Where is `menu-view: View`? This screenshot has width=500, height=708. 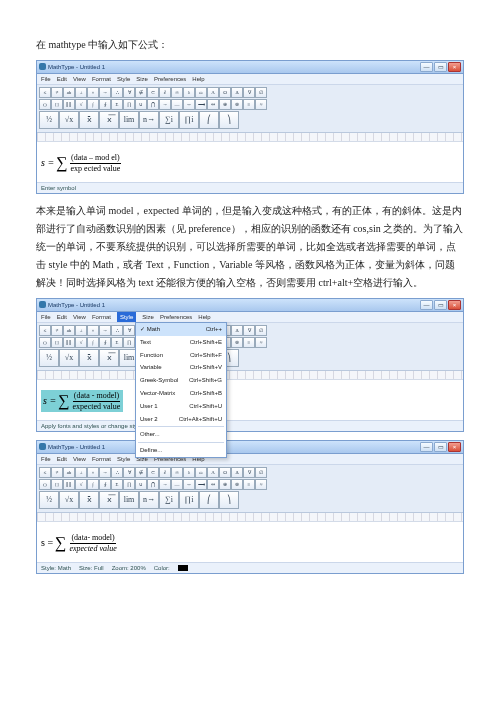
menu-view: View is located at coordinates (80, 80).